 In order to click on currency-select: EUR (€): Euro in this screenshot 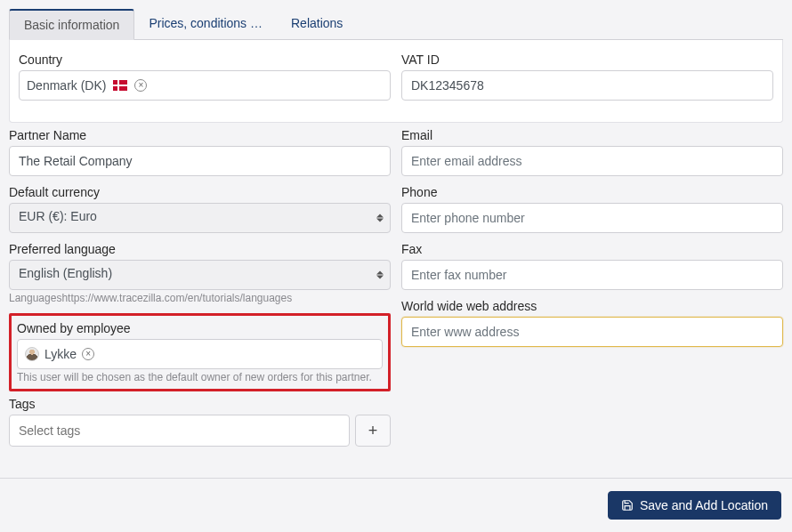, I will do `click(199, 218)`.